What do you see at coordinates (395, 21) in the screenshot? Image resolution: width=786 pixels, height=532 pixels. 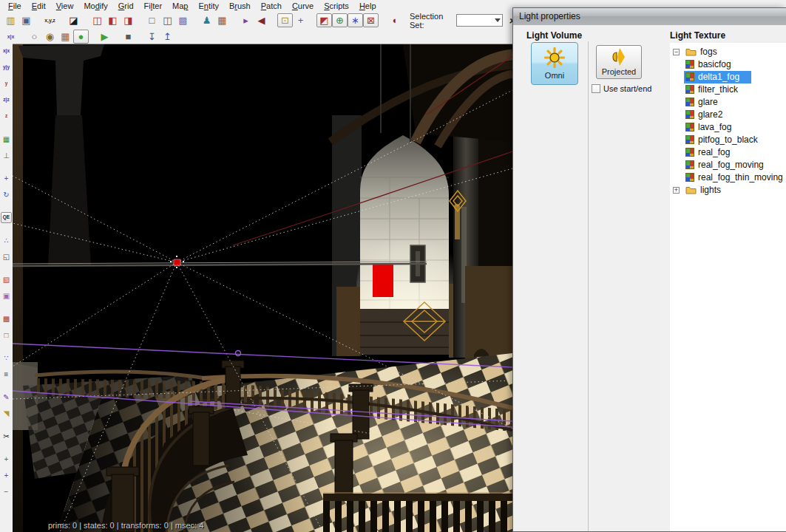 I see `patch-leaf-icon: ◖` at bounding box center [395, 21].